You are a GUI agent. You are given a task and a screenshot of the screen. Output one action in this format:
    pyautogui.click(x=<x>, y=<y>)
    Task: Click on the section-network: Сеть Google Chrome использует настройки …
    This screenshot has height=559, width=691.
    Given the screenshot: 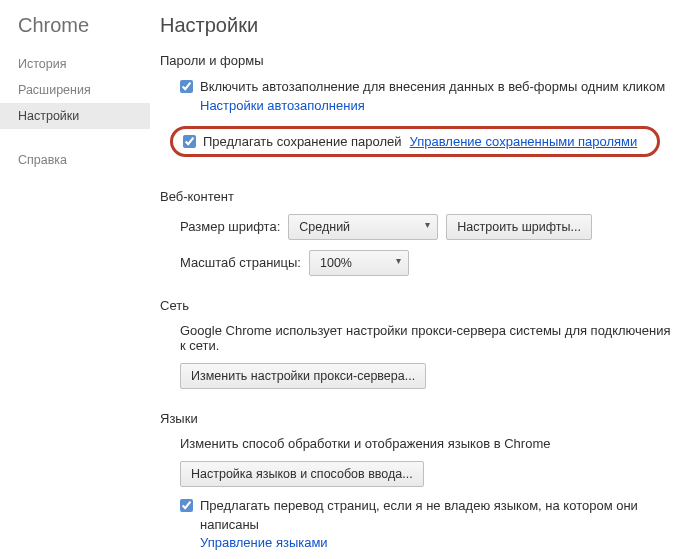 What is the action you would take?
    pyautogui.click(x=416, y=344)
    